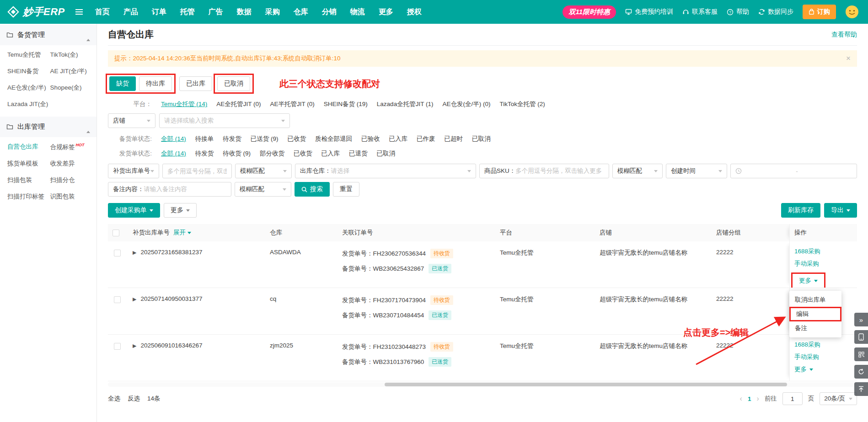 This screenshot has height=422, width=868. What do you see at coordinates (586, 385) in the screenshot?
I see `horizontal-scrollbar-thumb` at bounding box center [586, 385].